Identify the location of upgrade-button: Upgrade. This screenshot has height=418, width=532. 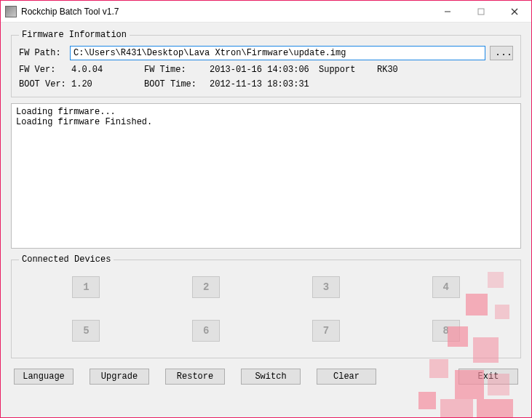
(119, 377).